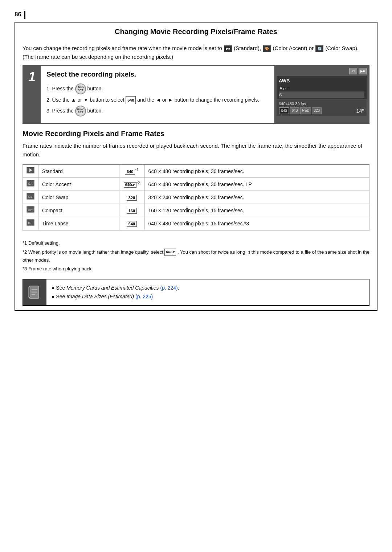  I want to click on px-option-640-lp: 640, so click(295, 111).